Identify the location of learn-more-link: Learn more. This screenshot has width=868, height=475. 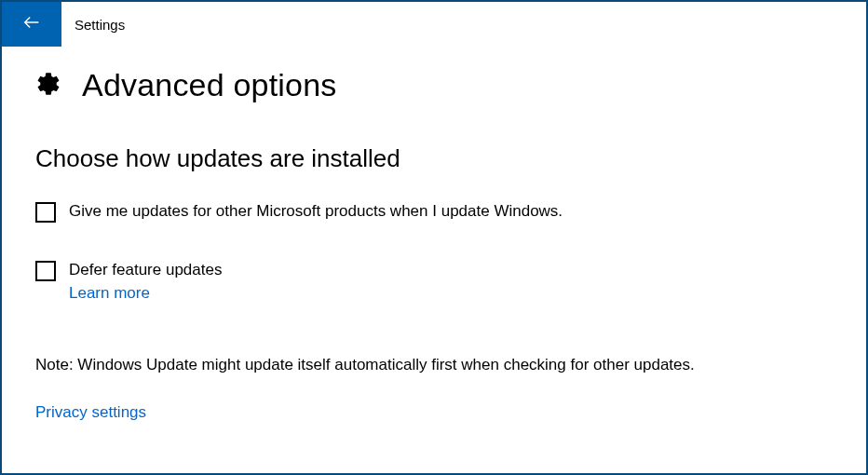
(145, 293).